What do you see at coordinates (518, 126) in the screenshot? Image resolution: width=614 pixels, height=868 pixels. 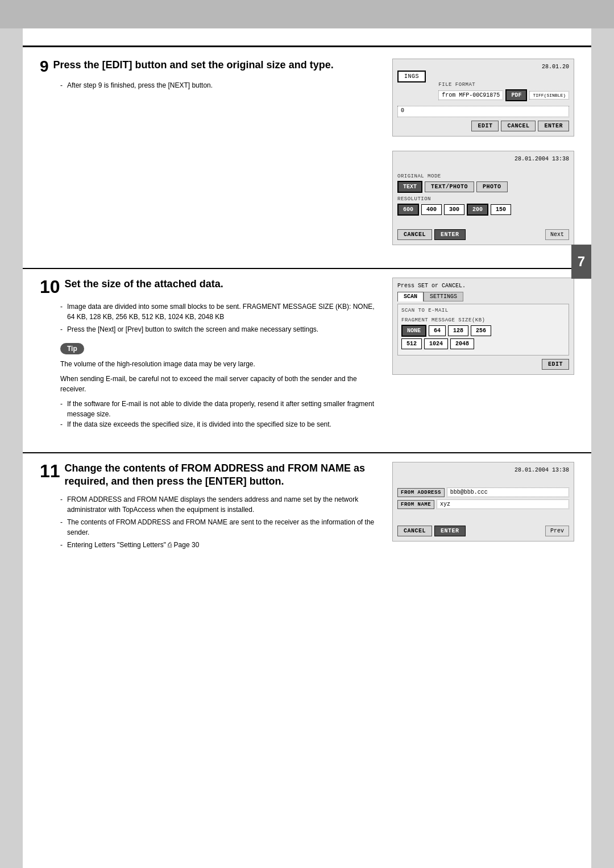 I see `panel1-cancel-btn: CANCEL` at bounding box center [518, 126].